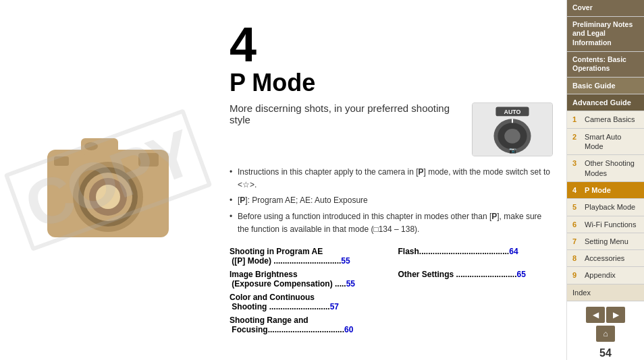 The height and width of the screenshot is (360, 644). What do you see at coordinates (606, 8) in the screenshot?
I see `sidebar-cover: Cover` at bounding box center [606, 8].